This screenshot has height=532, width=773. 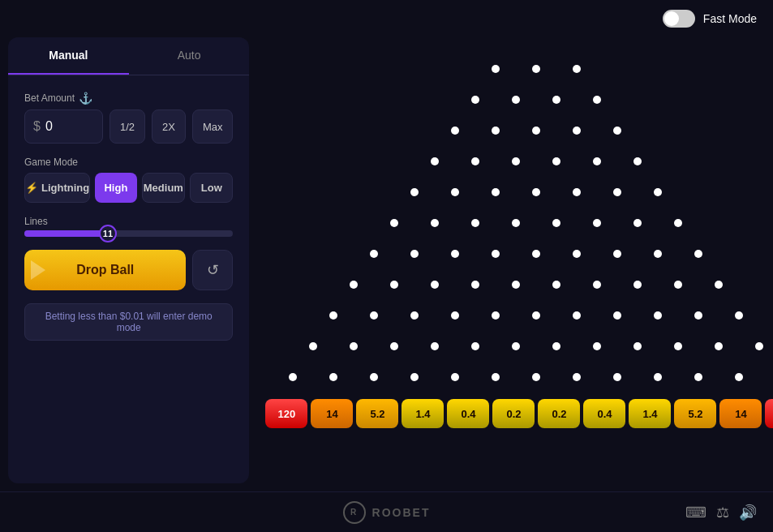 What do you see at coordinates (105, 270) in the screenshot?
I see `drop-ball-button: Drop Ball` at bounding box center [105, 270].